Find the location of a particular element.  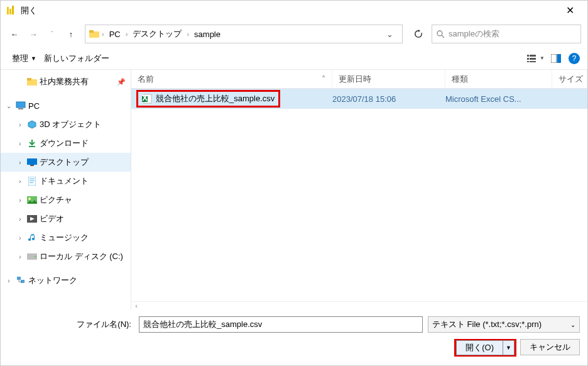

dialog-title: 開く is located at coordinates (289, 11).